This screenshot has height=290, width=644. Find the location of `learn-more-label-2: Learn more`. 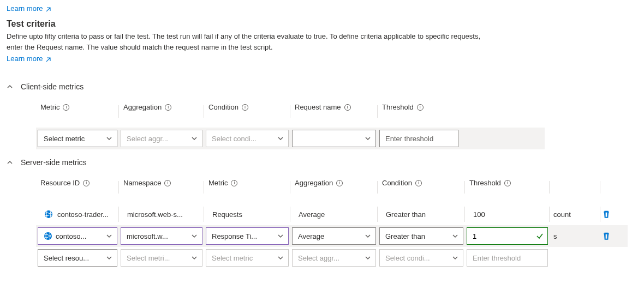

learn-more-label-2: Learn more is located at coordinates (25, 59).